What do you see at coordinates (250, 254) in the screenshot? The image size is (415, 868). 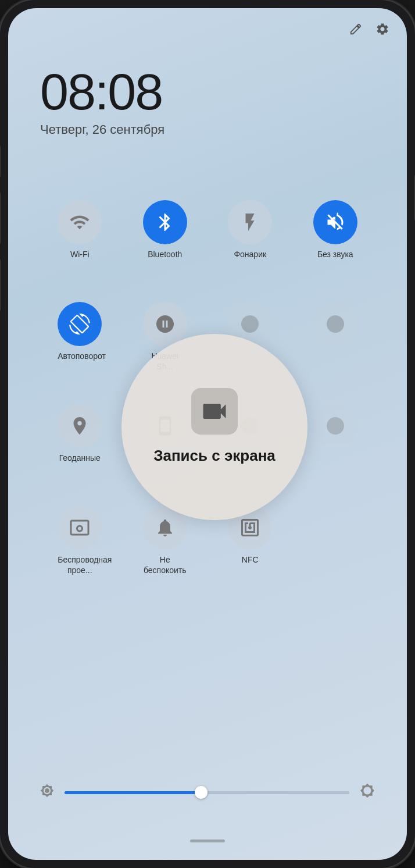 I see `flashlight-label: Фонарик` at bounding box center [250, 254].